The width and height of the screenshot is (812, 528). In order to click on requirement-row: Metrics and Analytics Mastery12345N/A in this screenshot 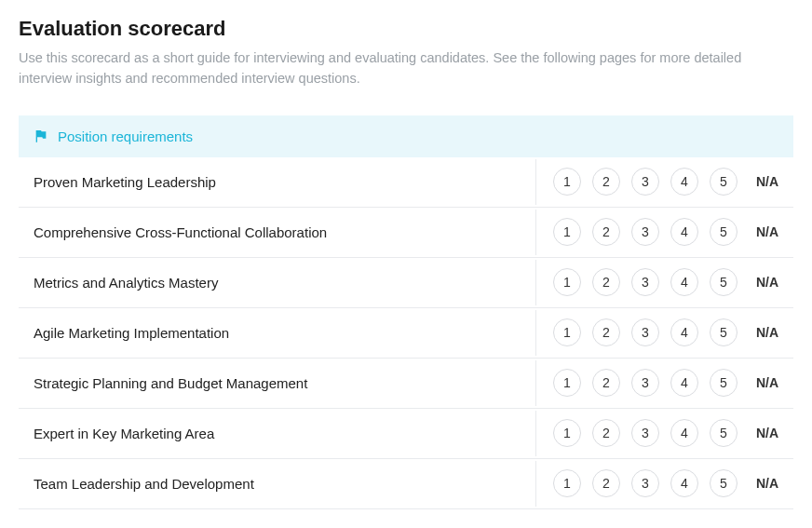, I will do `click(406, 283)`.